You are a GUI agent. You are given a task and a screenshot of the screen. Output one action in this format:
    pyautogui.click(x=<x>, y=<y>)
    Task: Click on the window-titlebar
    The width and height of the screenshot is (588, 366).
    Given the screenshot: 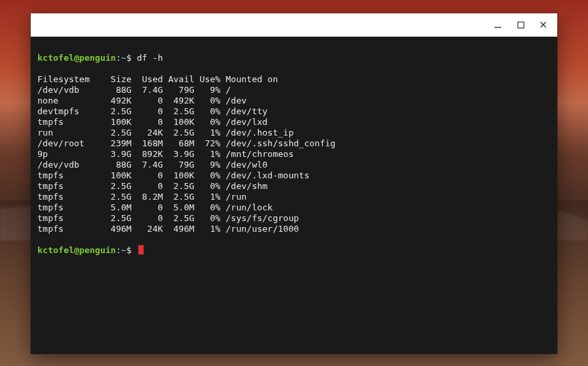 What is the action you would take?
    pyautogui.click(x=294, y=25)
    